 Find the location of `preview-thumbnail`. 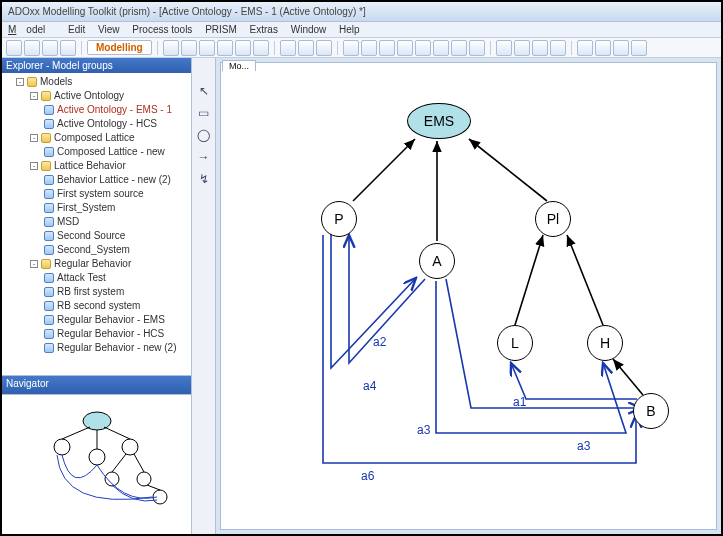

preview-thumbnail is located at coordinates (97, 465).